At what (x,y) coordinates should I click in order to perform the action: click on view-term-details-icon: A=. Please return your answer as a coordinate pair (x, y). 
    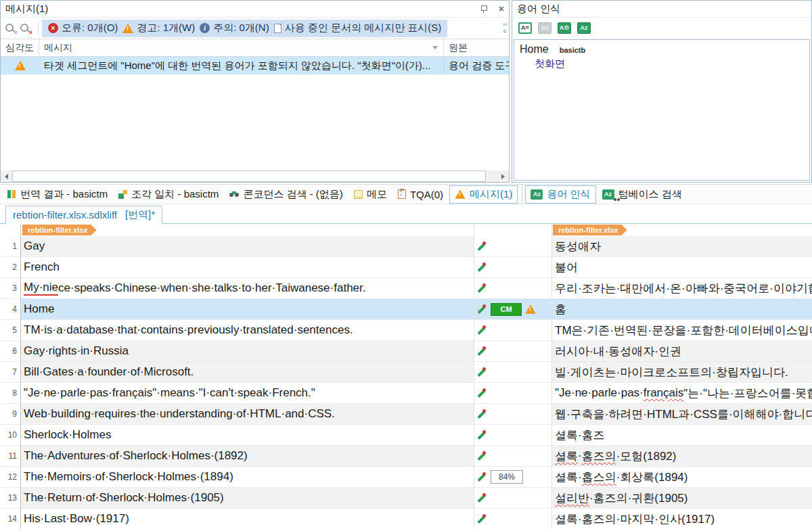
    Looking at the image, I should click on (525, 28).